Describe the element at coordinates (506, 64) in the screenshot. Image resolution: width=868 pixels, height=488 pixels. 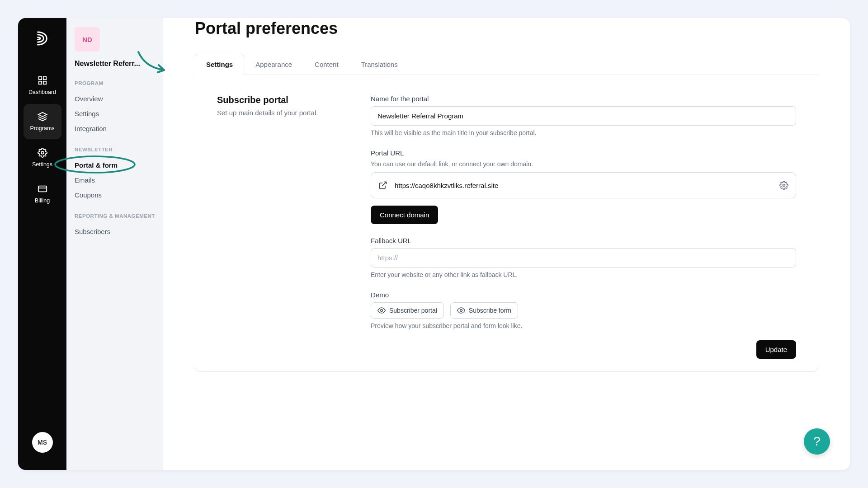
I see `tabs: Settings Appearance Content Translations` at that location.